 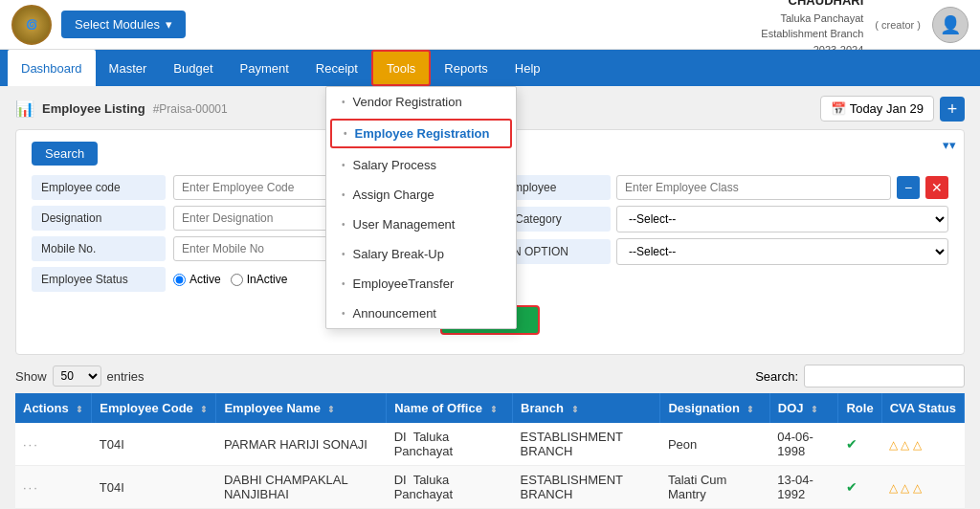 What do you see at coordinates (99, 25) in the screenshot?
I see `header-left: 🌀 Select Modules ▾` at bounding box center [99, 25].